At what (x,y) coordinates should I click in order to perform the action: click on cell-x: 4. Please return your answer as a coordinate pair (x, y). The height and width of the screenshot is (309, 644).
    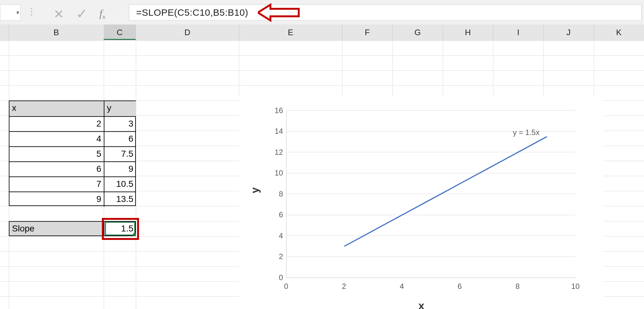
    Looking at the image, I should click on (57, 139).